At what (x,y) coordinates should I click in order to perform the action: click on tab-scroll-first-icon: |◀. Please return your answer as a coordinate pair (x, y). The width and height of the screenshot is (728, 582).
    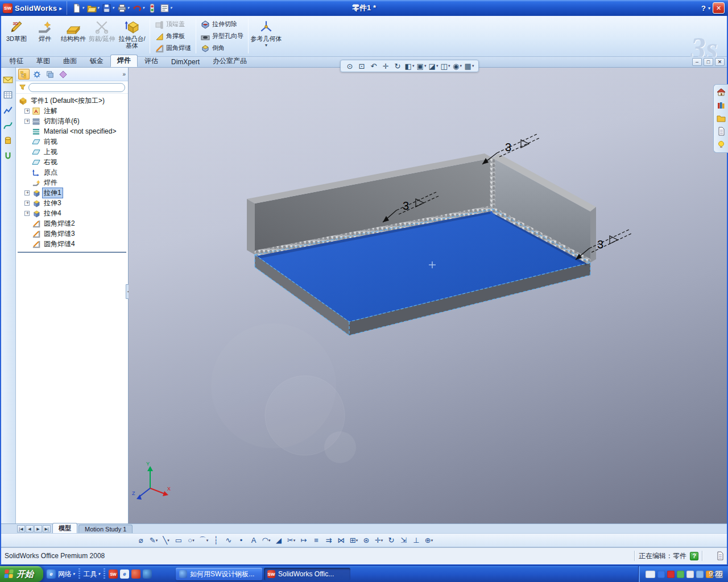
    Looking at the image, I should click on (21, 529).